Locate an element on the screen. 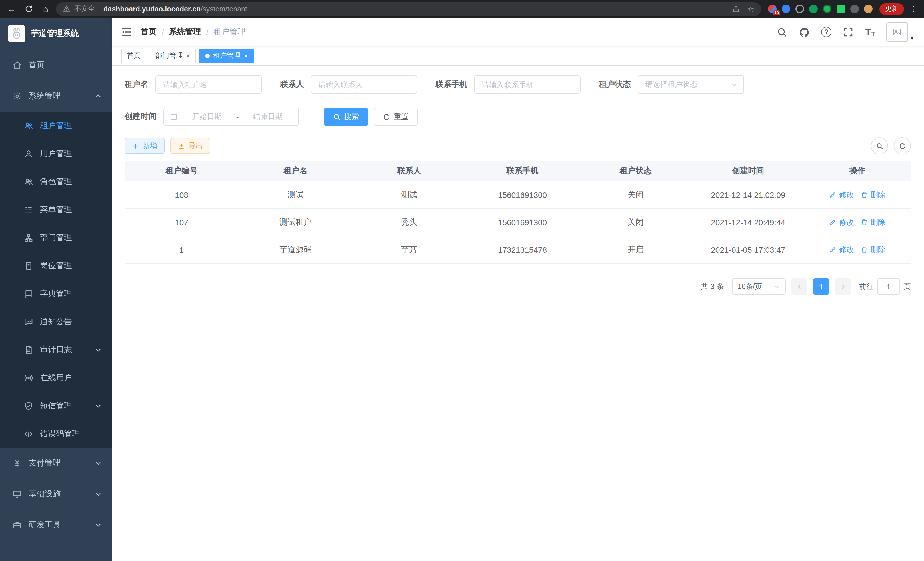 The width and height of the screenshot is (924, 561). tab-label: 租户管理 is located at coordinates (227, 56).